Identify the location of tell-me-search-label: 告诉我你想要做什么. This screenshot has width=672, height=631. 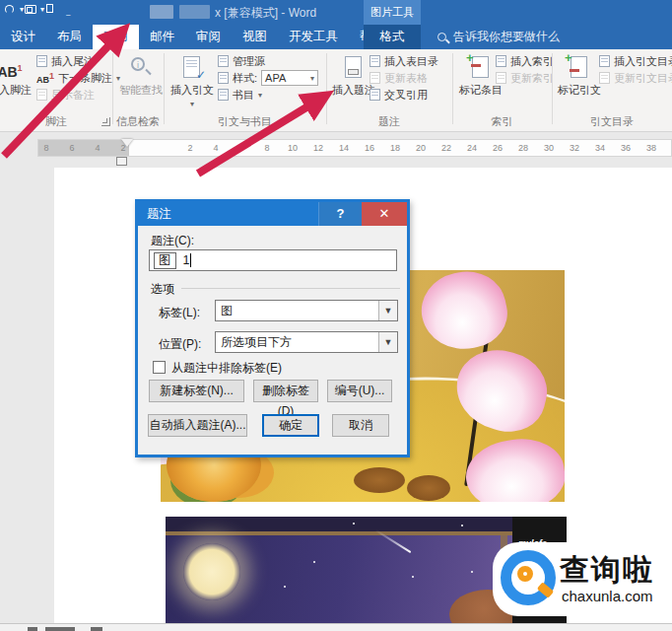
(506, 37).